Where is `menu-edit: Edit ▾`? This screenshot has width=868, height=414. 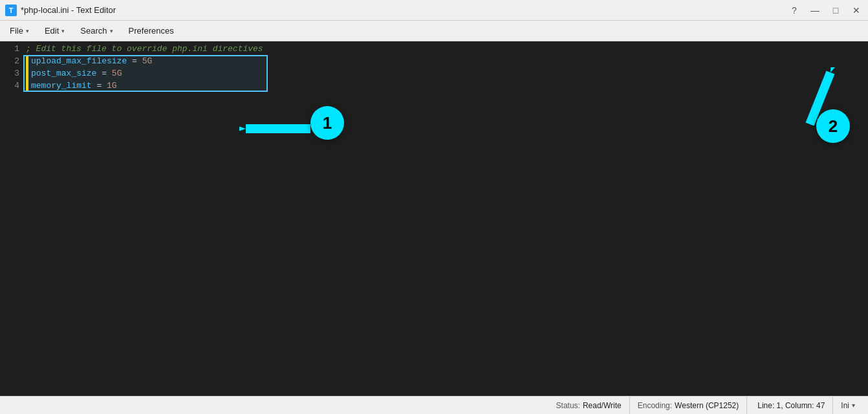 menu-edit: Edit ▾ is located at coordinates (54, 31).